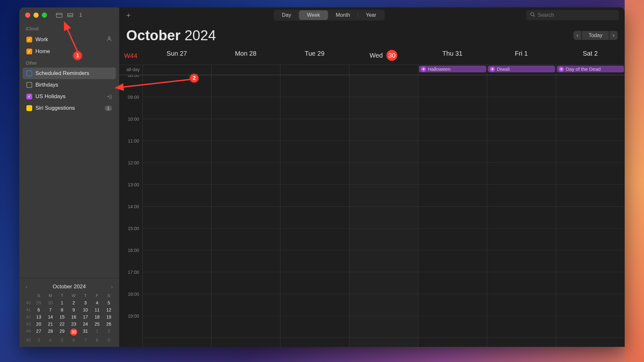  I want to click on add-event-button: ＋, so click(128, 15).